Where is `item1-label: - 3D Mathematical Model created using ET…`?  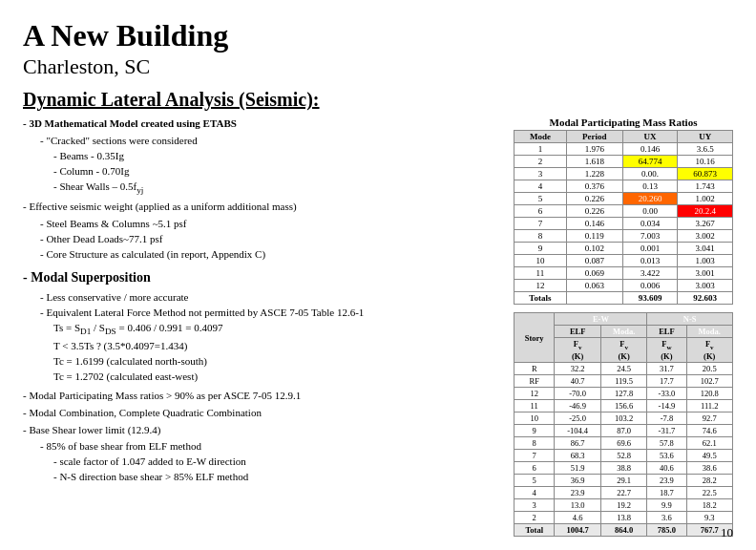 item1-label: - 3D Mathematical Model created using ET… is located at coordinates (130, 123).